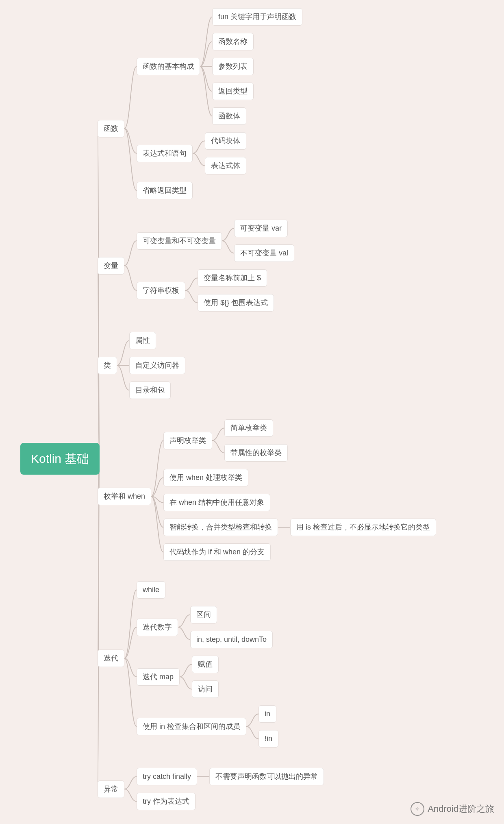 The width and height of the screenshot is (504, 824). Describe the element at coordinates (226, 141) in the screenshot. I see `mindmap-node: 代码块体` at that location.